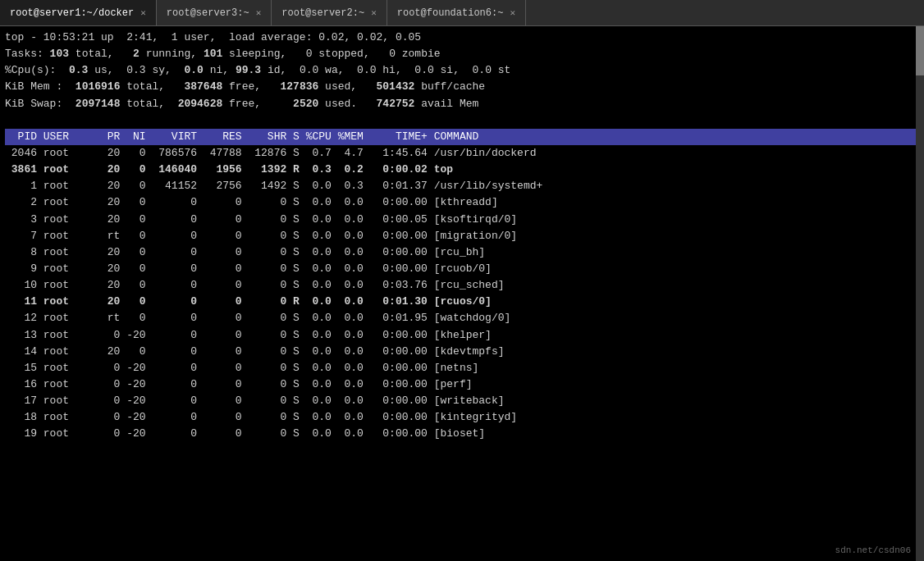  What do you see at coordinates (462, 153) in the screenshot?
I see `process-row-row-2046: 2046 root 20 0 786576 47788 12876 S 0.7 …` at bounding box center [462, 153].